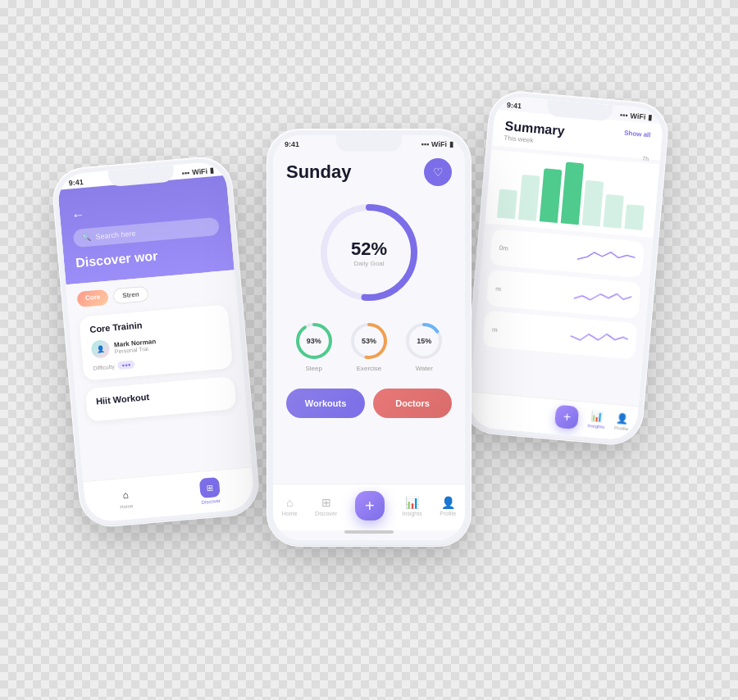 This screenshot has width=738, height=700. Describe the element at coordinates (425, 369) in the screenshot. I see `water-label: Water` at that location.